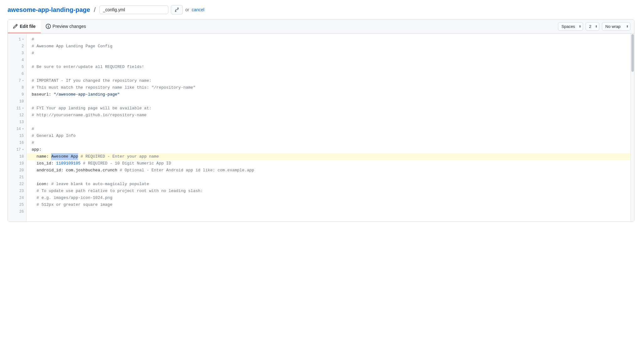  What do you see at coordinates (17, 122) in the screenshot?
I see `line-number: 13` at bounding box center [17, 122].